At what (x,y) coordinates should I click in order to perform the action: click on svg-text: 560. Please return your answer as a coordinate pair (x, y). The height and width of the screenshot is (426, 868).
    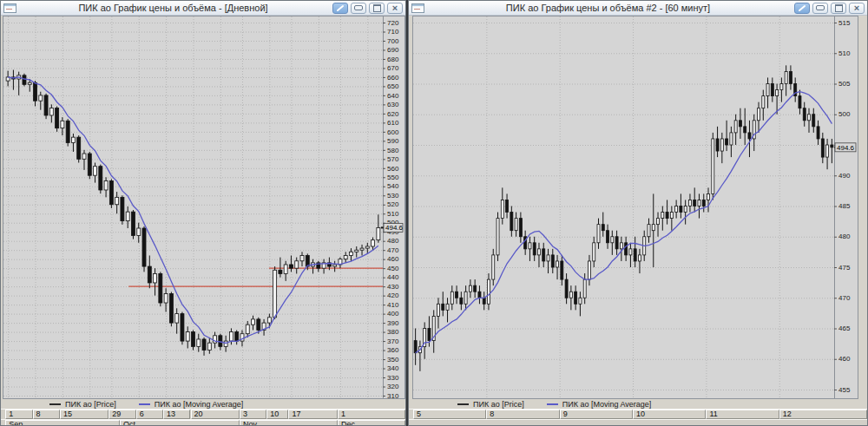
    Looking at the image, I should click on (393, 168).